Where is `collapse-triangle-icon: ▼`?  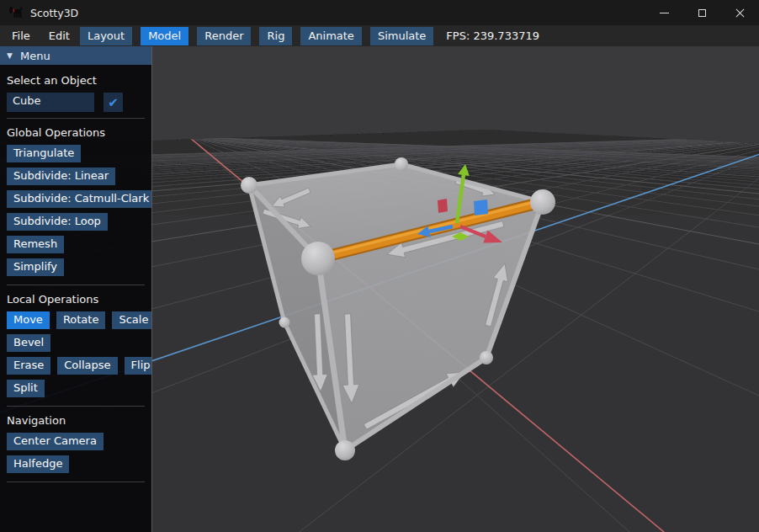
collapse-triangle-icon: ▼ is located at coordinates (10, 56).